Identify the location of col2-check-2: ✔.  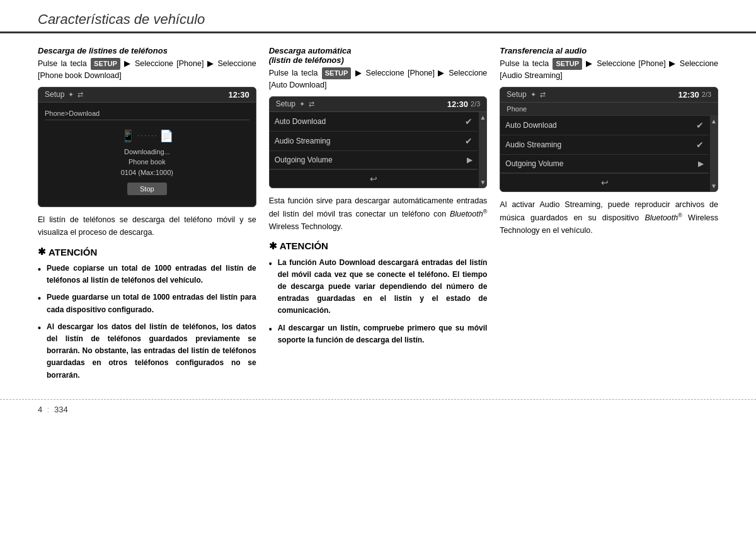
(469, 141).